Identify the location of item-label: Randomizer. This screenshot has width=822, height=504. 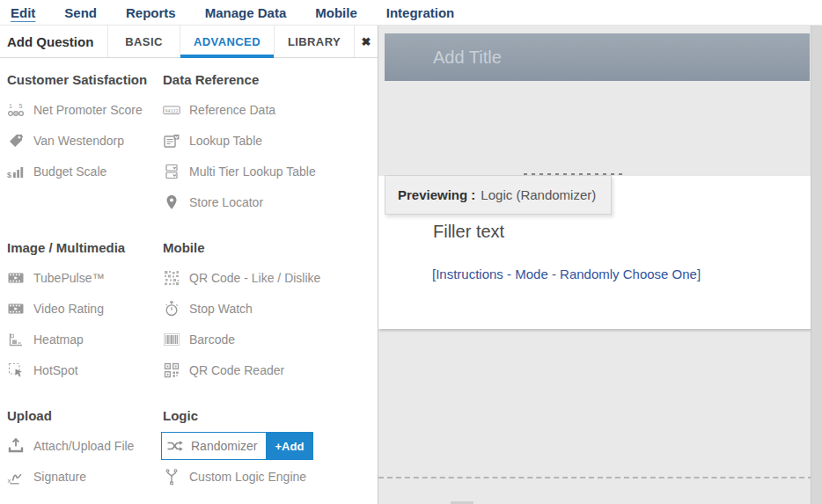
(224, 446).